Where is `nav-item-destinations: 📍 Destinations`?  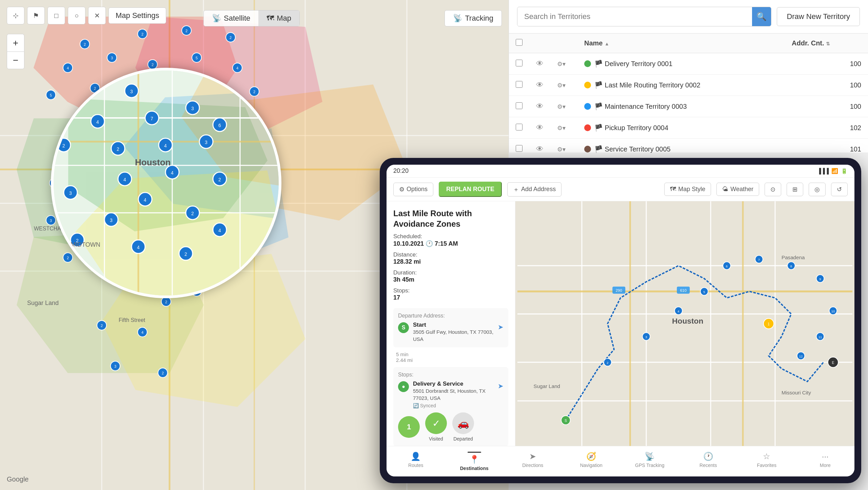
nav-item-destinations: 📍 Destinations is located at coordinates (475, 462).